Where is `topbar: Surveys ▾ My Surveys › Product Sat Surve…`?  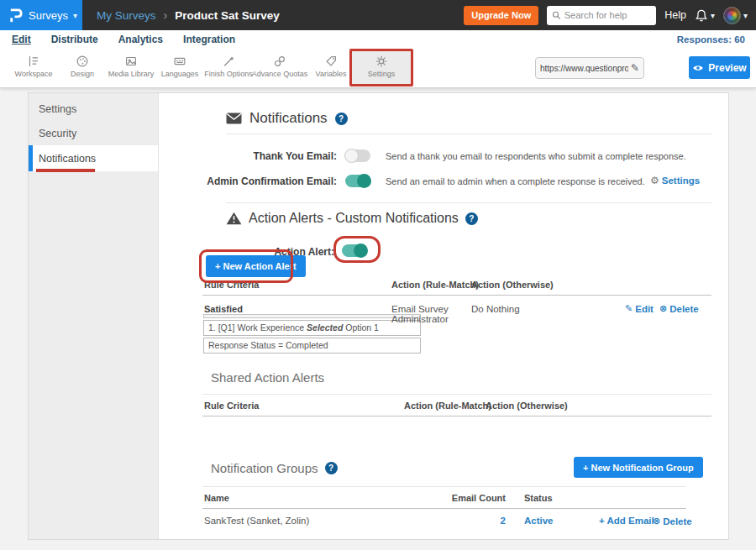 topbar: Surveys ▾ My Surveys › Product Sat Surve… is located at coordinates (378, 15).